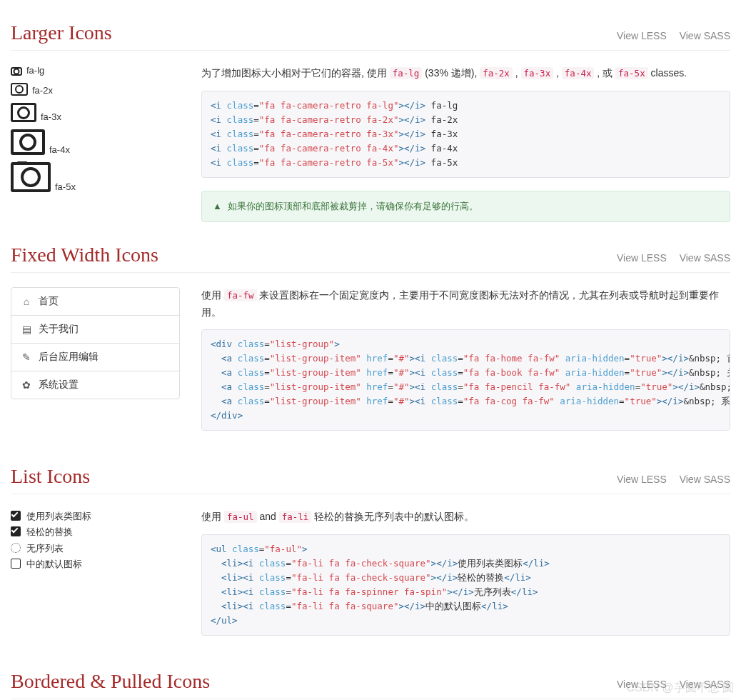 This screenshot has width=741, height=700. Describe the element at coordinates (16, 564) in the screenshot. I see `square-icon` at that location.